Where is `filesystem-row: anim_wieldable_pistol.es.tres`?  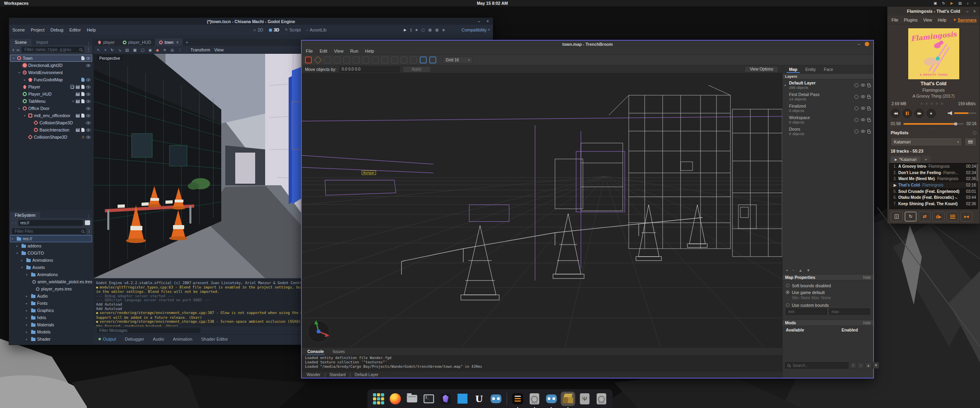 filesystem-row: anim_wieldable_pistol.es.tres is located at coordinates (51, 282).